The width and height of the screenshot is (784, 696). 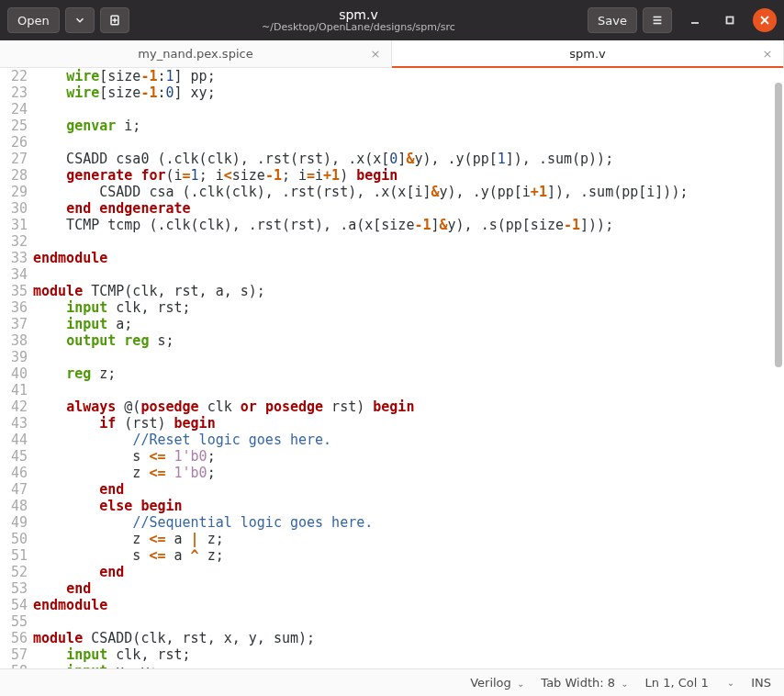 What do you see at coordinates (403, 76) in the screenshot?
I see `code-line: wire[size-1:1] pp;` at bounding box center [403, 76].